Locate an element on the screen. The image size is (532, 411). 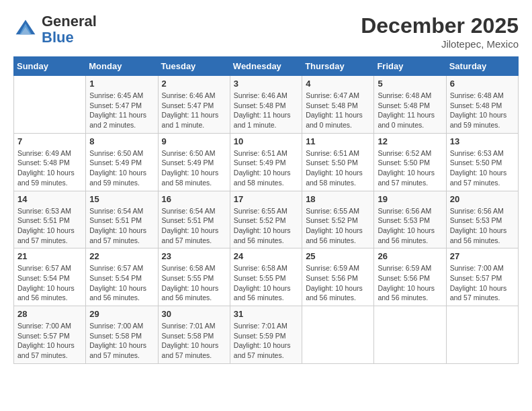
day-info: Sunrise: 6:49 AMSunset: 5:48 PMDaylight:… is located at coordinates (50, 168).